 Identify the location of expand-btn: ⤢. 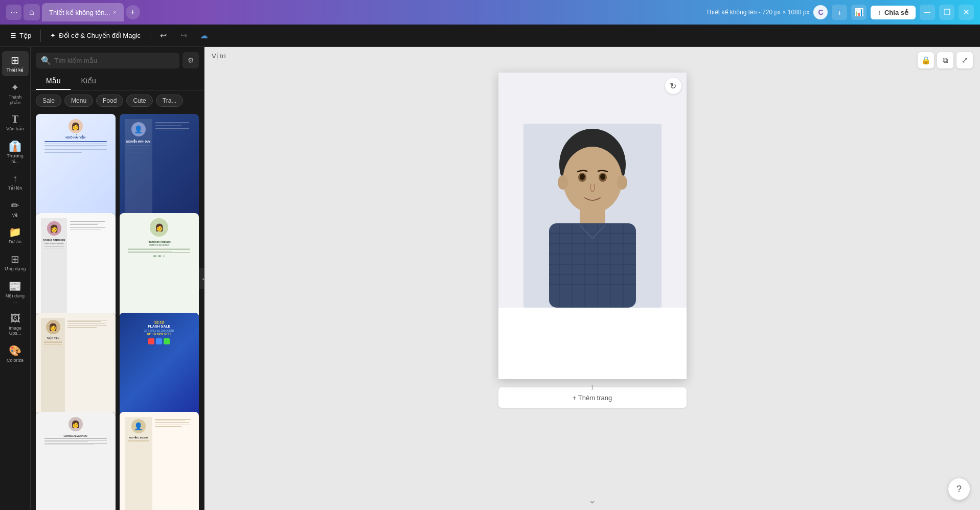
(965, 60).